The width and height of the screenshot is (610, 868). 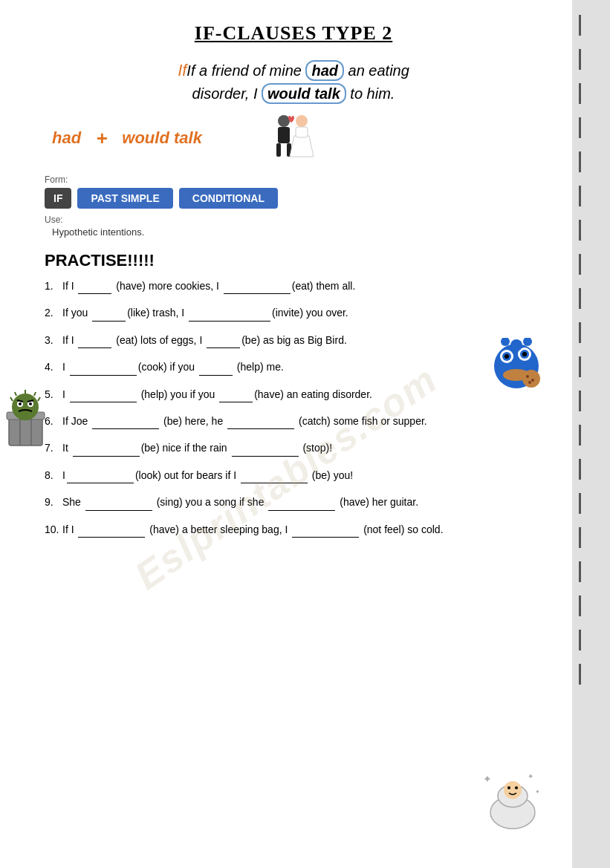 I want to click on blank-8a, so click(x=100, y=477).